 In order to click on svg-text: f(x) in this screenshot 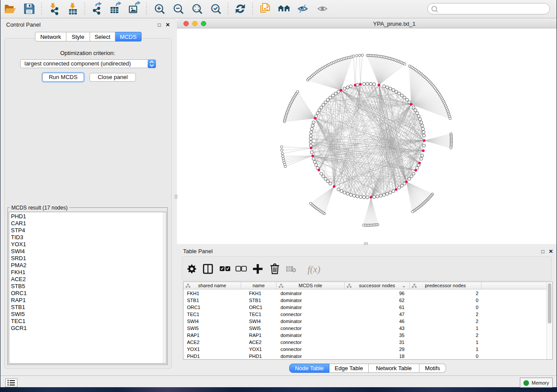, I will do `click(314, 269)`.